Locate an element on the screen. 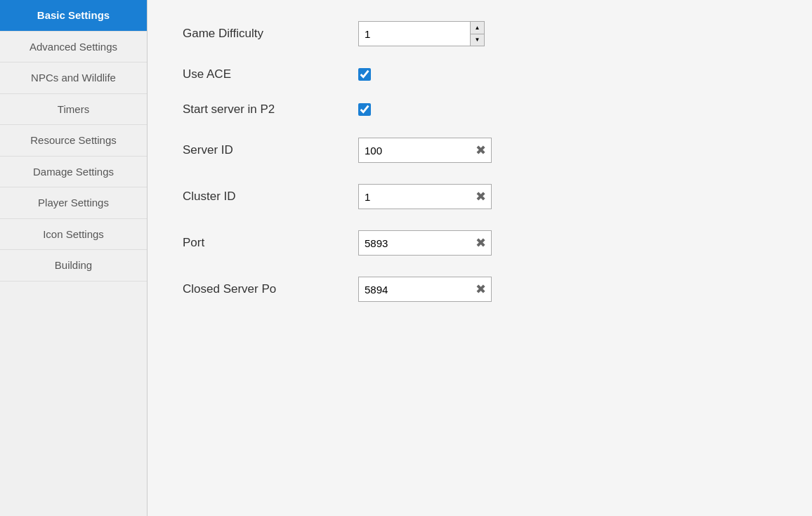 This screenshot has width=812, height=516. clear-button-closed-server-port: ✖ is located at coordinates (480, 289).